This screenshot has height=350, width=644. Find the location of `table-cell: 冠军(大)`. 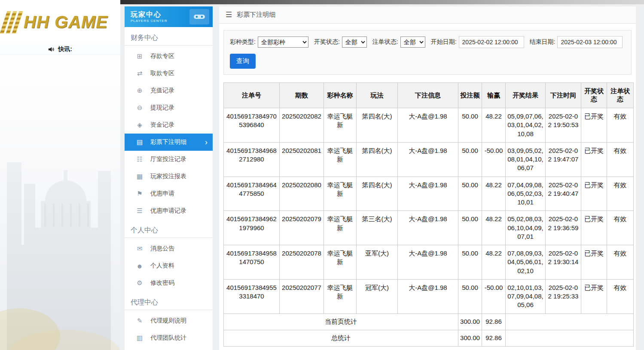

table-cell: 冠军(大) is located at coordinates (377, 296).